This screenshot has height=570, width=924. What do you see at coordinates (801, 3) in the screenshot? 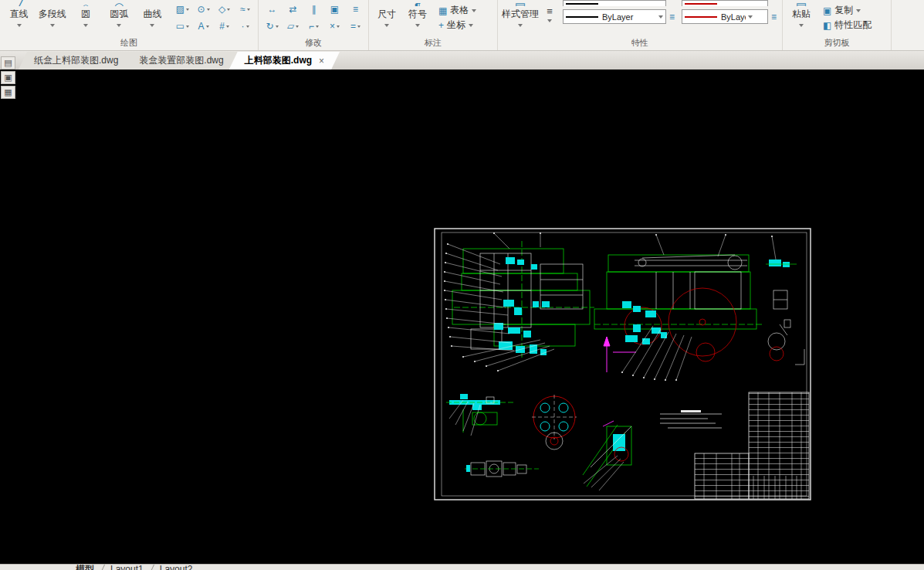
I see `paste-icon: ▤` at bounding box center [801, 3].